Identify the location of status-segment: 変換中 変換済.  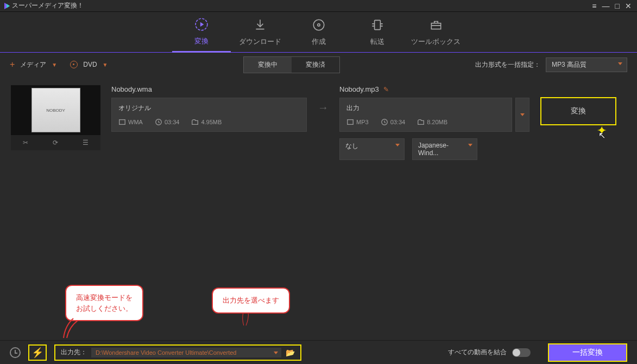
(292, 65).